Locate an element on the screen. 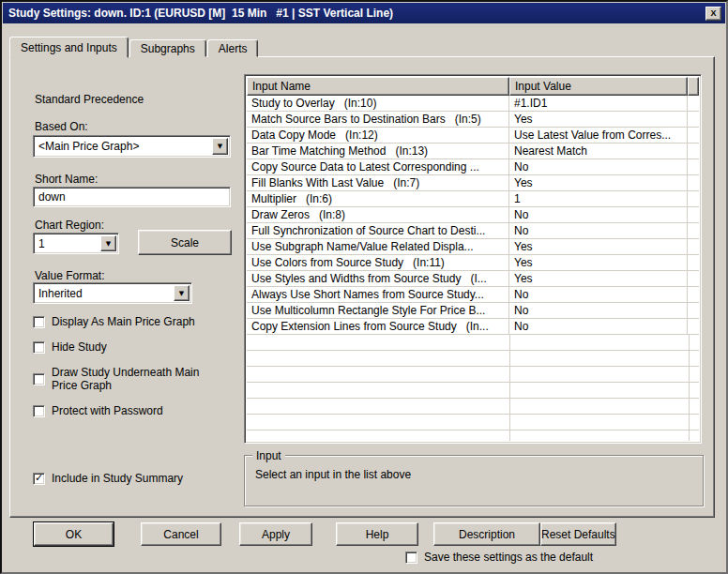  based-on-label: Based On: is located at coordinates (62, 127).